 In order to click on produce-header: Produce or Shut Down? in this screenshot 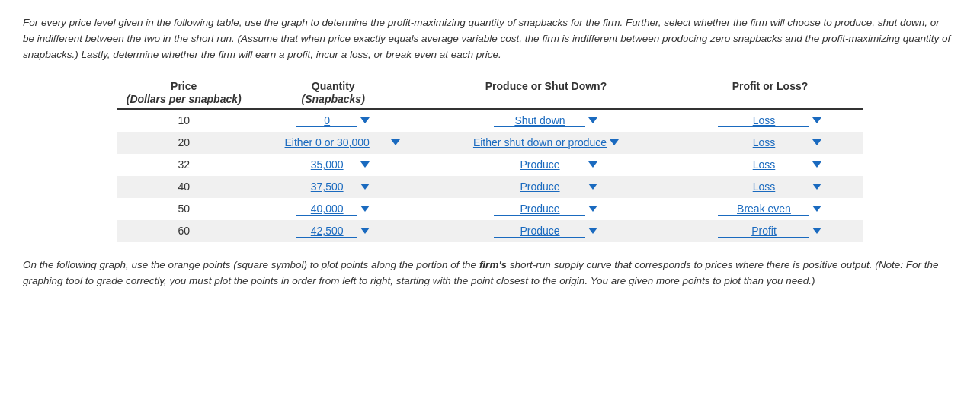, I will do `click(546, 85)`.